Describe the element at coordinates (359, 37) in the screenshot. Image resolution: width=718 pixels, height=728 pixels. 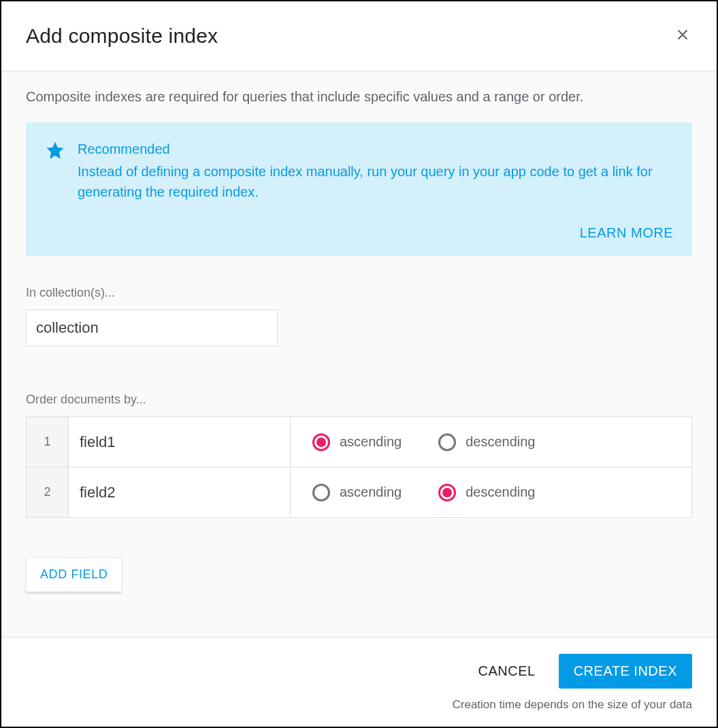
I see `dialog-header: Add composite index` at that location.